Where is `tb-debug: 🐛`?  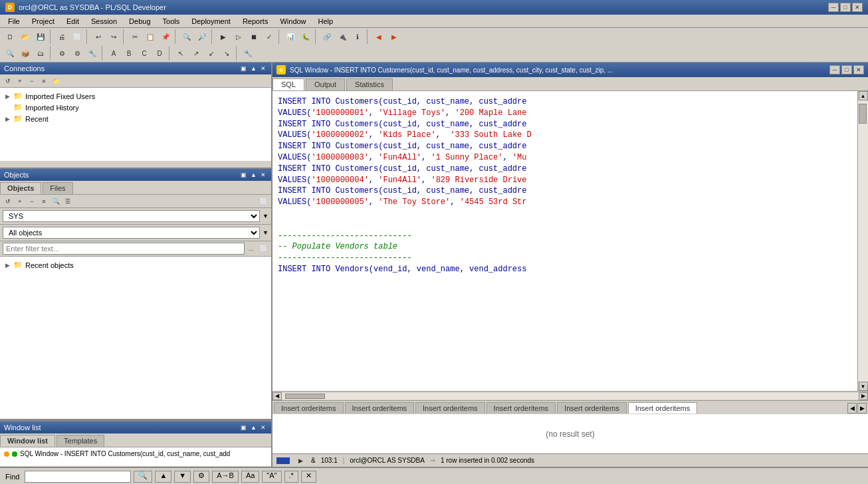
tb-debug: 🐛 is located at coordinates (306, 37).